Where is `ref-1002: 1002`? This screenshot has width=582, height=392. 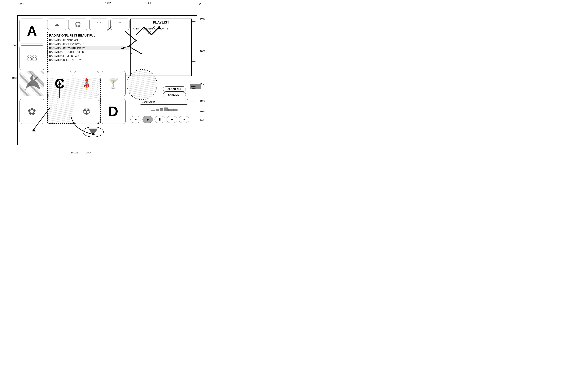
ref-1002: 1002 is located at coordinates (21, 4).